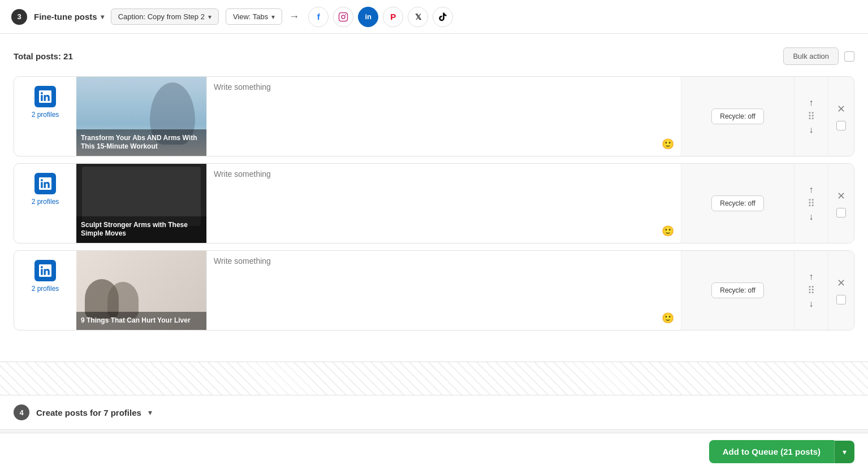  What do you see at coordinates (841, 290) in the screenshot?
I see `card-far-right-3: ✕` at bounding box center [841, 290].